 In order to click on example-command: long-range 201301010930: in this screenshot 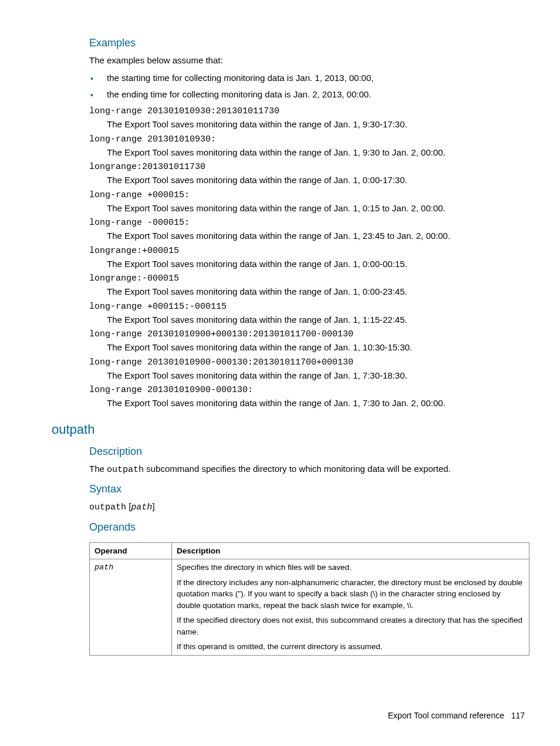, I will do `click(311, 140)`.